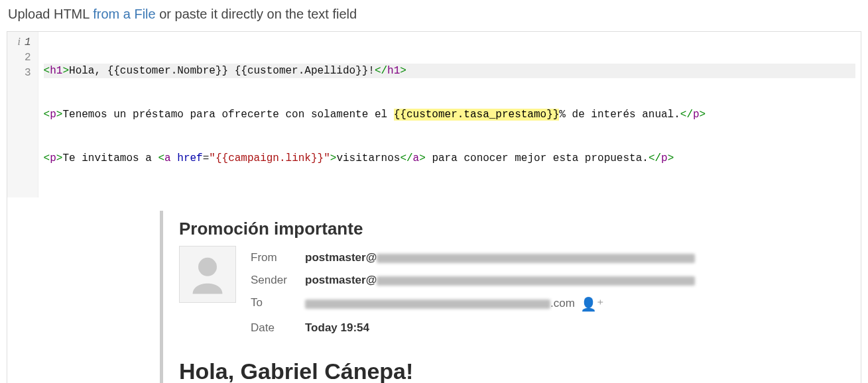 The image size is (868, 383). Describe the element at coordinates (23, 115) in the screenshot. I see `editor-gutter: i1 i2 i3` at that location.